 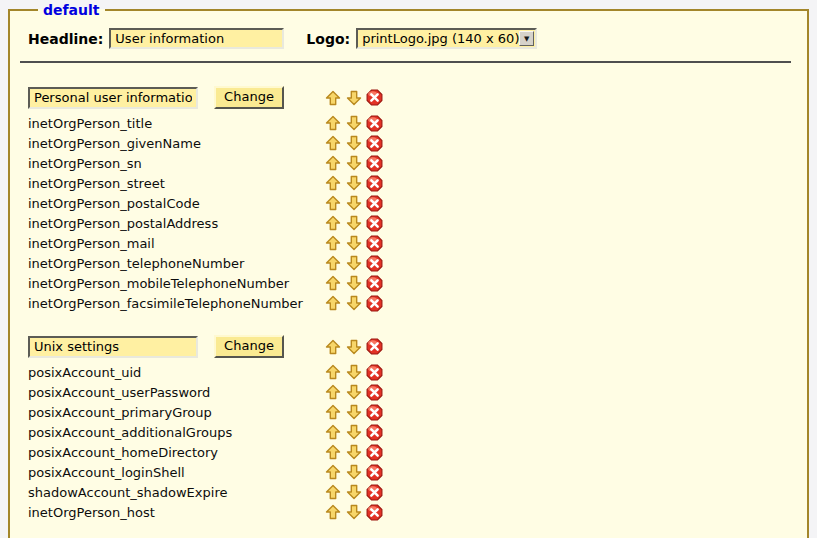 I want to click on field-row: inetOrgPerson_street, so click(x=408, y=183).